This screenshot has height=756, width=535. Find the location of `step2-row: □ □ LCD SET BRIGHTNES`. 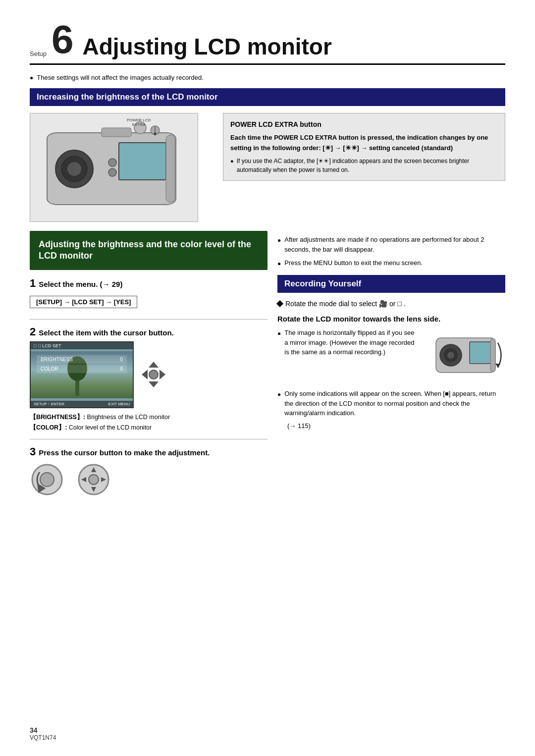

step2-row: □ □ LCD SET BRIGHTNES is located at coordinates (149, 375).